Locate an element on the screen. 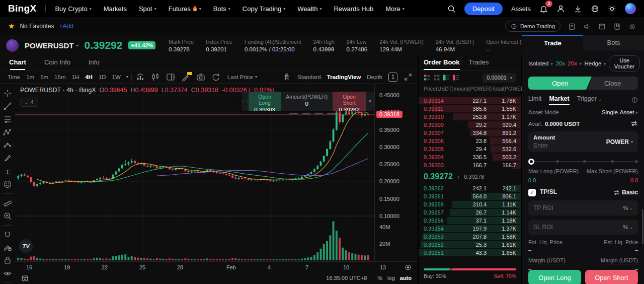  forecast-icon is located at coordinates (8, 146).